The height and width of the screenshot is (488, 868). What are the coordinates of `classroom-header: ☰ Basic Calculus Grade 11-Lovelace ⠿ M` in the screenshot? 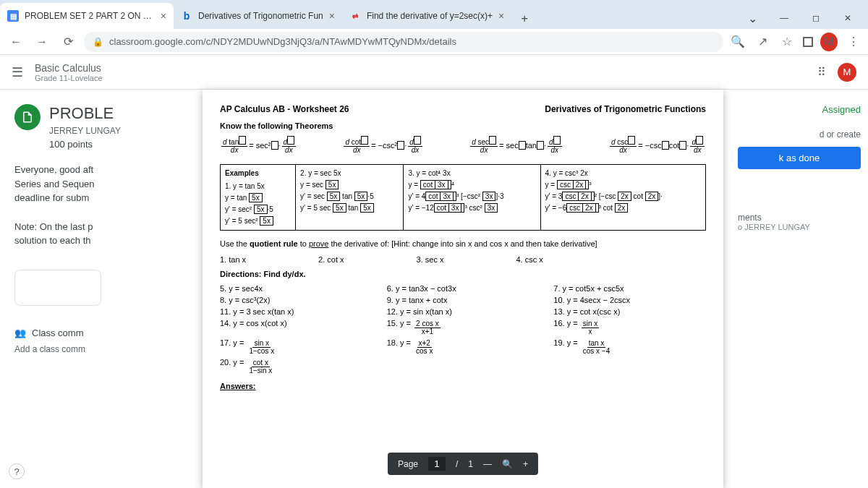 It's located at (434, 72).